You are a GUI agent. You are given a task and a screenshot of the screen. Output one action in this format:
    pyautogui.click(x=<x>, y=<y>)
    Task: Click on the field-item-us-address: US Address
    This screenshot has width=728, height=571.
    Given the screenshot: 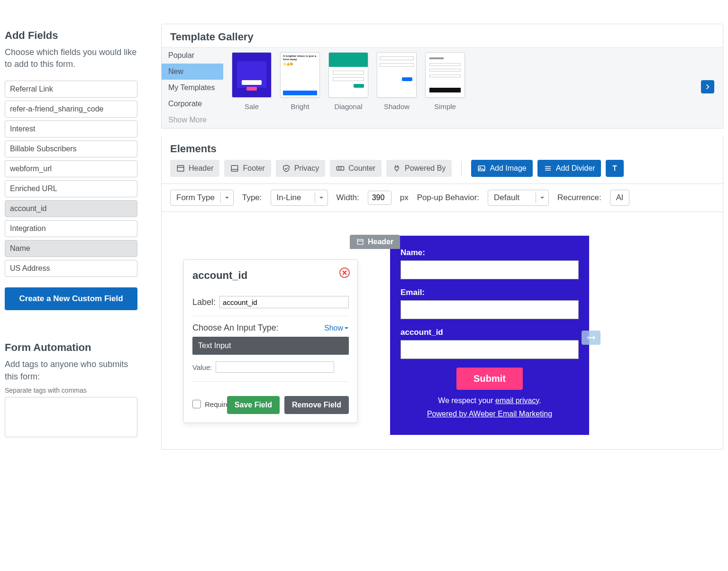 What is the action you would take?
    pyautogui.click(x=71, y=268)
    